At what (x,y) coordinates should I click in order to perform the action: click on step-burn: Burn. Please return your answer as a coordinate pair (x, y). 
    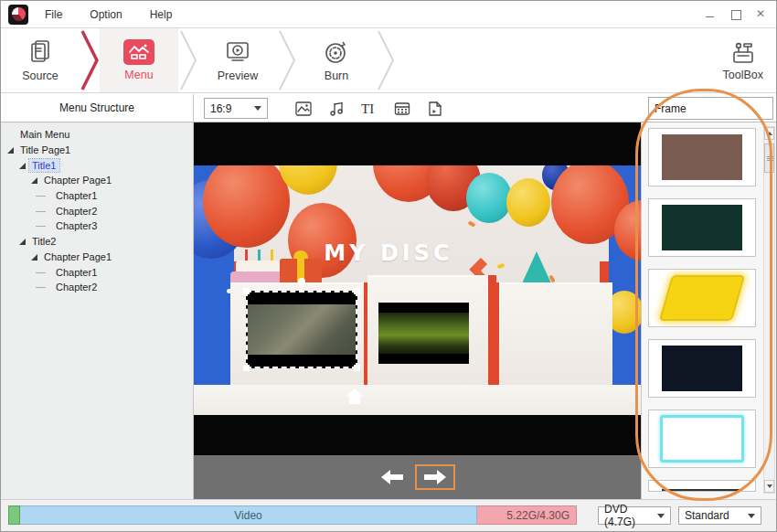
    Looking at the image, I should click on (336, 60).